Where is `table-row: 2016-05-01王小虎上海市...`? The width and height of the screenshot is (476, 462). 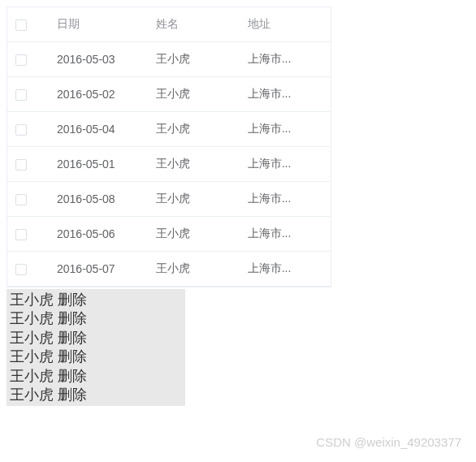
table-row: 2016-05-01王小虎上海市... is located at coordinates (169, 164).